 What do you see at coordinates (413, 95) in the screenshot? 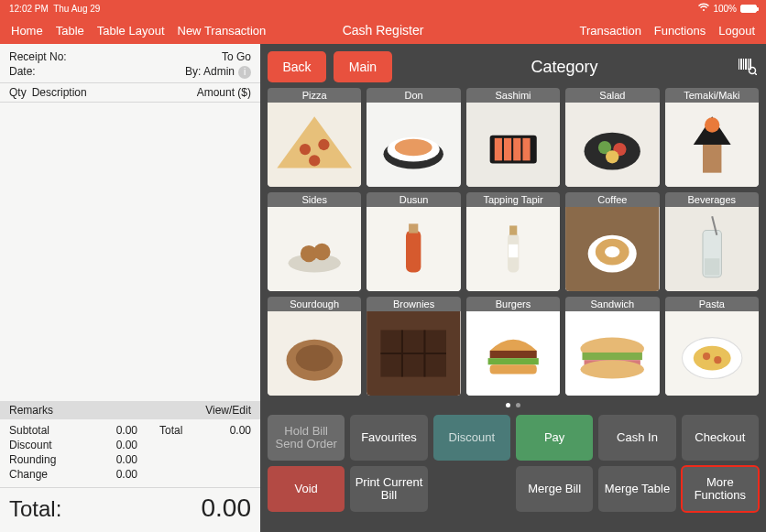
I see `tile-label: Don` at bounding box center [413, 95].